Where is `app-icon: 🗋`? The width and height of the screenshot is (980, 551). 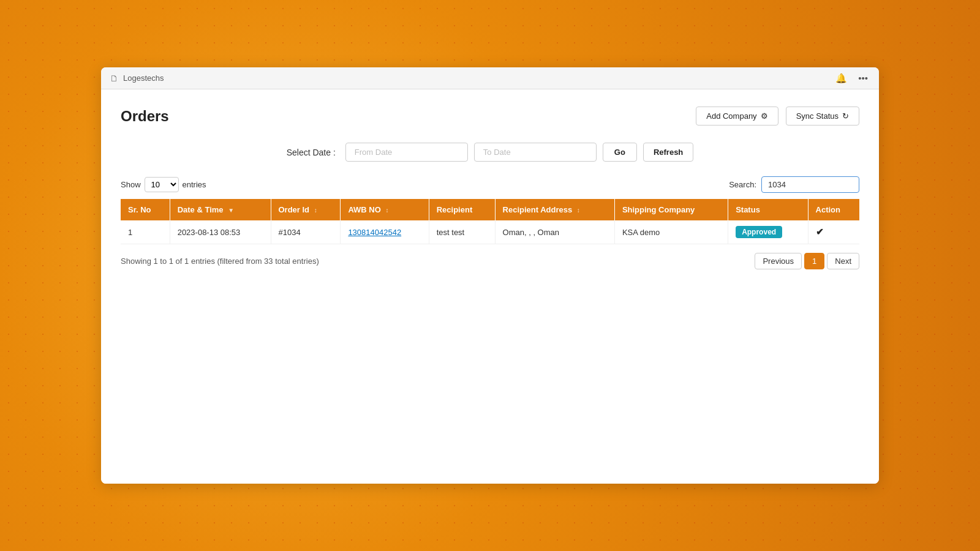 app-icon: 🗋 is located at coordinates (114, 78).